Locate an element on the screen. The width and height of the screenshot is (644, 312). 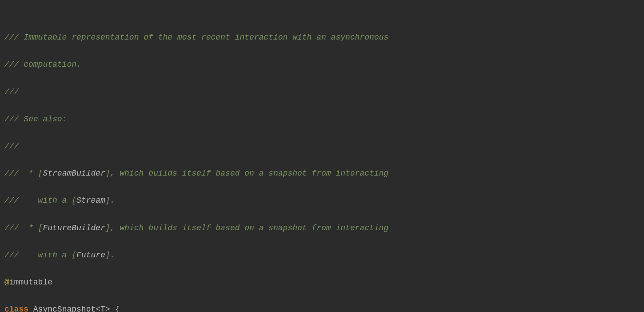
annotation-immutable: immutable is located at coordinates (31, 282).